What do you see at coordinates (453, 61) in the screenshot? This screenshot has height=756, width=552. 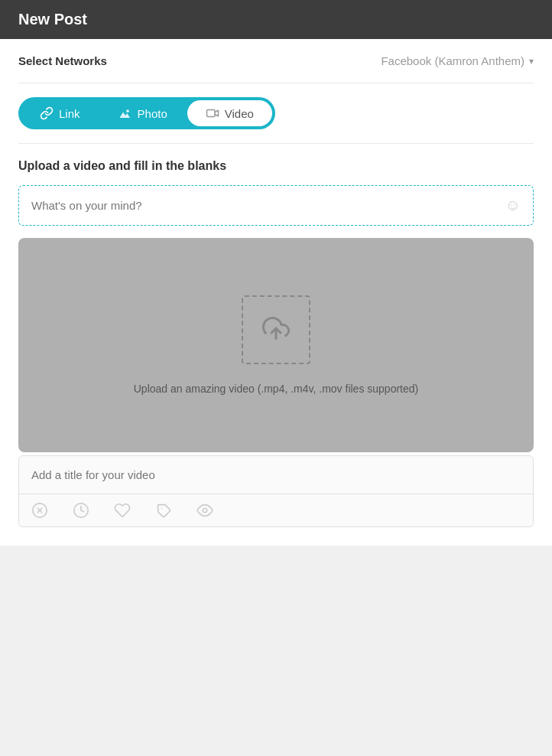 I see `network-name: Facebook (Kamron Anthem)` at bounding box center [453, 61].